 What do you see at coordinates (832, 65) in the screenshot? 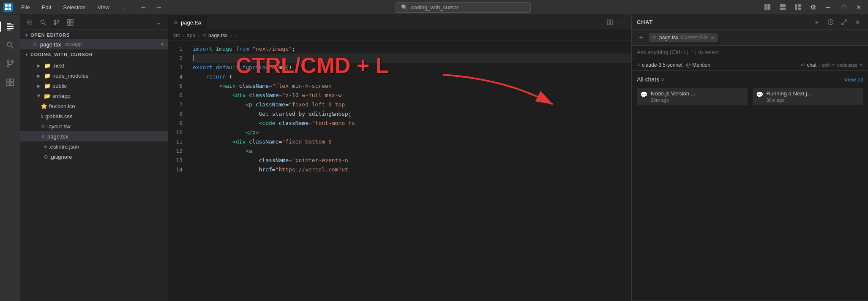
I see `chat-mode-btn: ↵ chat | ctrl+ ↵ codebase ∨` at bounding box center [832, 65].